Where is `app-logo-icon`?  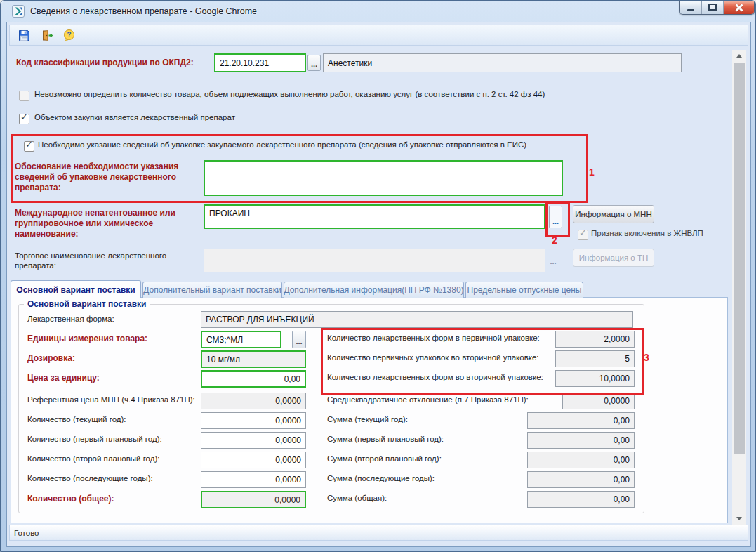
app-logo-icon is located at coordinates (18, 11).